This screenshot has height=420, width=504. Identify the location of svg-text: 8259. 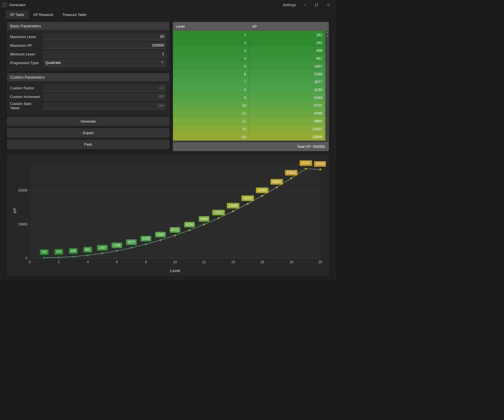
(190, 225).